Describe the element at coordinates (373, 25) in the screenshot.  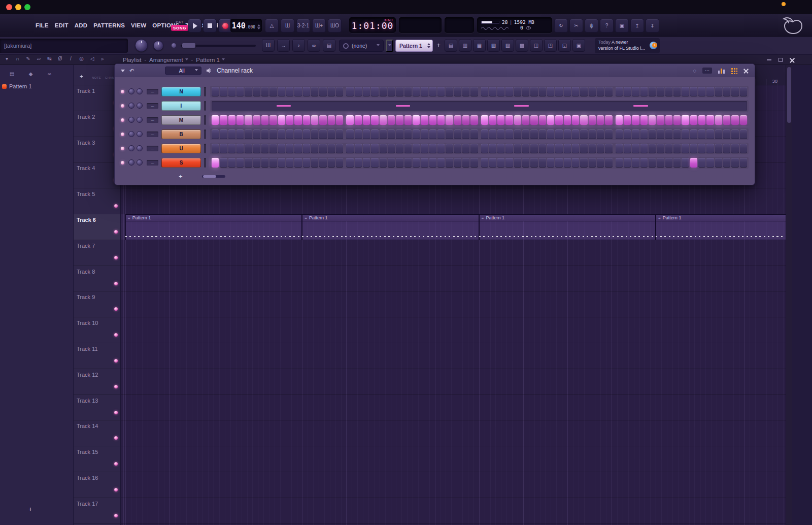
I see `time-display: B:S:T 1:01:00` at that location.